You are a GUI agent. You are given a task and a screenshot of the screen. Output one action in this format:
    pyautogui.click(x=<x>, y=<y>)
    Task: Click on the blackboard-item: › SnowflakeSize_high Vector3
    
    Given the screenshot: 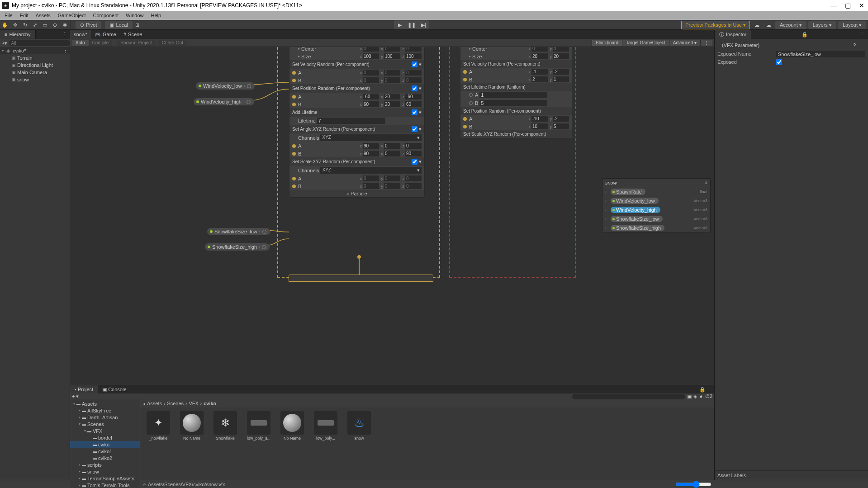 What is the action you would take?
    pyautogui.click(x=656, y=228)
    